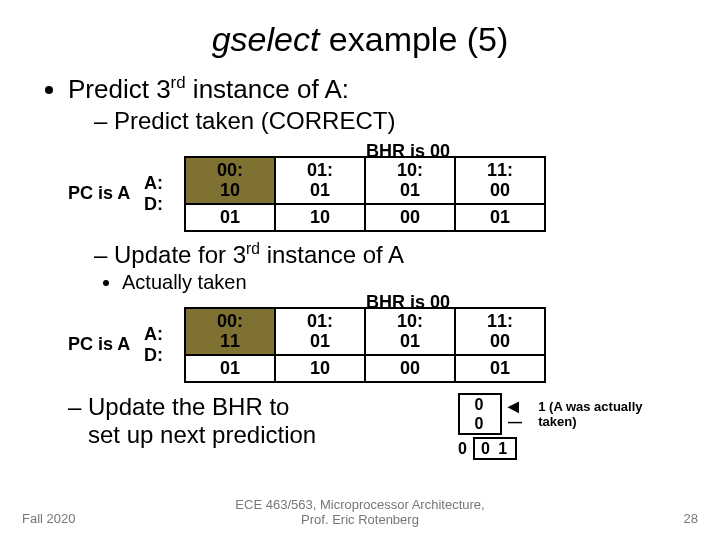  I want to click on bhr-line2: 0 0 1, so click(569, 448).